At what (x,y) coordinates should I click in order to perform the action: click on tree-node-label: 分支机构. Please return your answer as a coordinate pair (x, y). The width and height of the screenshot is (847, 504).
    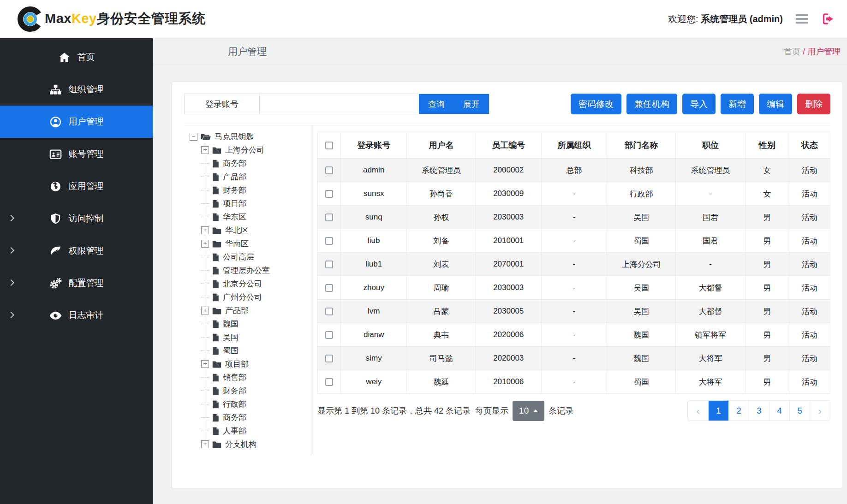
    Looking at the image, I should click on (241, 445).